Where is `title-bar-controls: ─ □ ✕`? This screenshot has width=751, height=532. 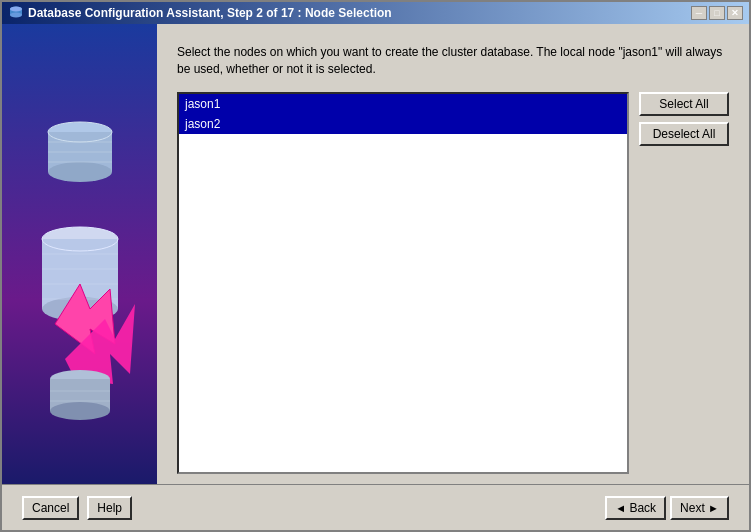 title-bar-controls: ─ □ ✕ is located at coordinates (717, 13).